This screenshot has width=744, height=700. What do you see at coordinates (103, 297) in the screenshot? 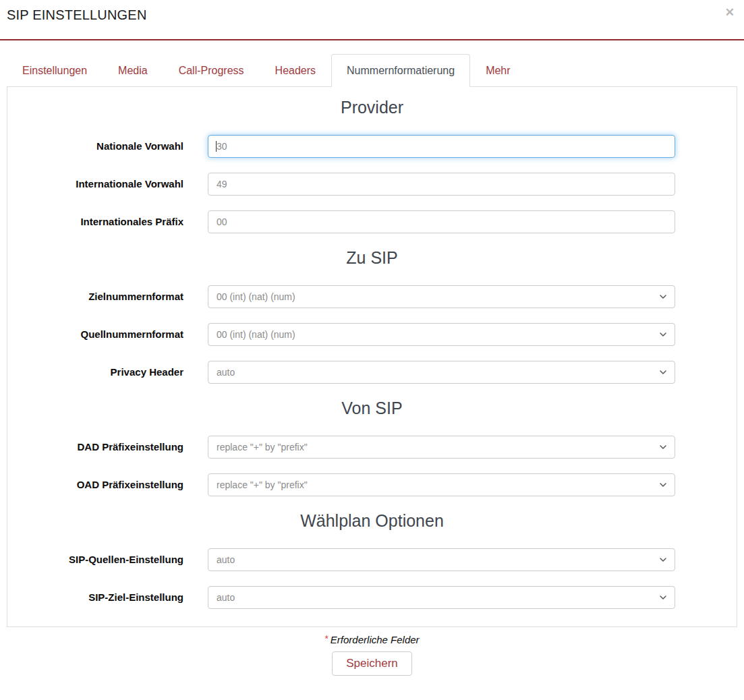
I see `field-label: Zielnummernformat` at bounding box center [103, 297].